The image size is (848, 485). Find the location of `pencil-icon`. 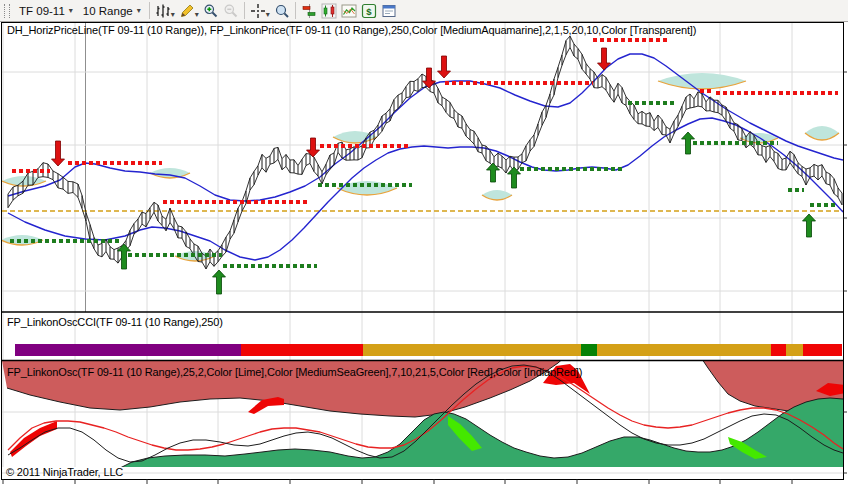

pencil-icon is located at coordinates (187, 11).